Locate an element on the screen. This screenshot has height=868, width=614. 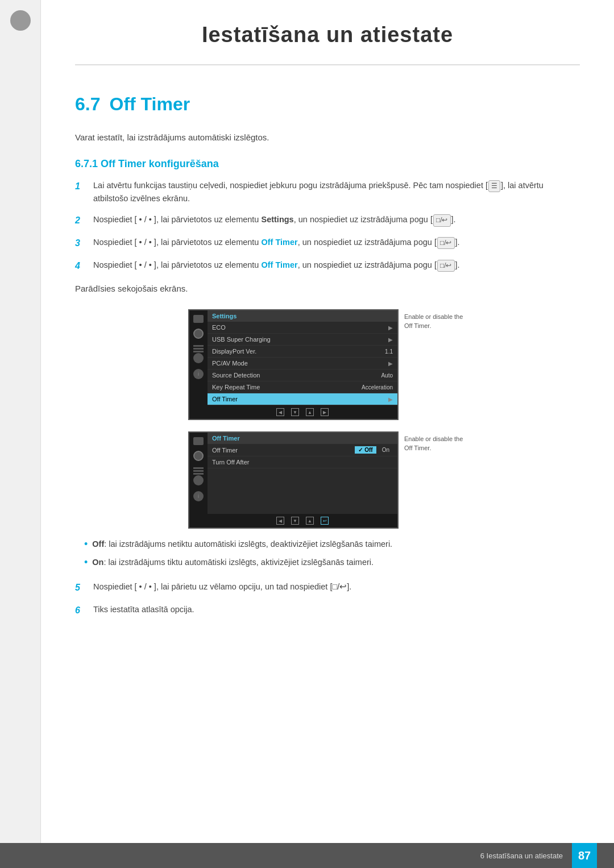
icon-display is located at coordinates (198, 319).